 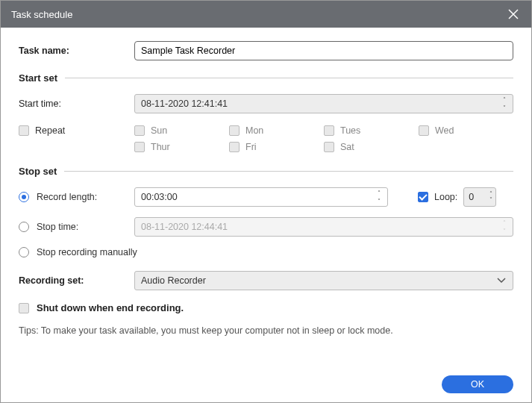 What do you see at coordinates (160, 197) in the screenshot?
I see `record-length-value: 00:03:00` at bounding box center [160, 197].